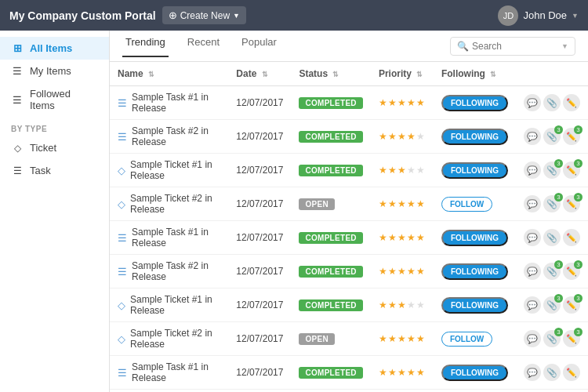  I want to click on sidebar-item-task: ☰ Task, so click(55, 171).